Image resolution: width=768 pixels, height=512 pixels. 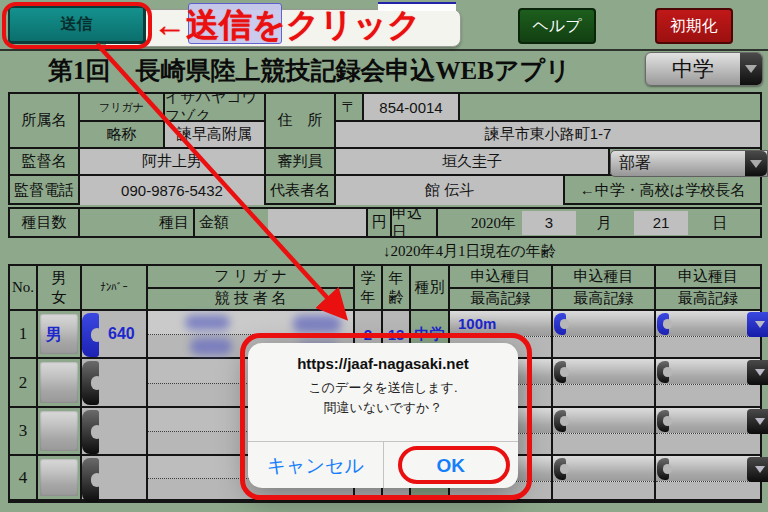 I want to click on row1-dropdown-button, so click(x=758, y=324).